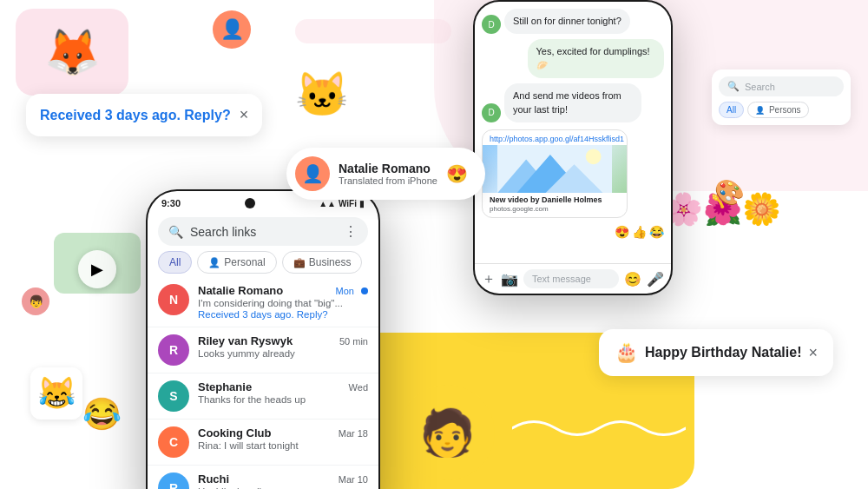 This screenshot has width=868, height=489. I want to click on status-icons: ▲▲ WiFi ▮, so click(342, 203).